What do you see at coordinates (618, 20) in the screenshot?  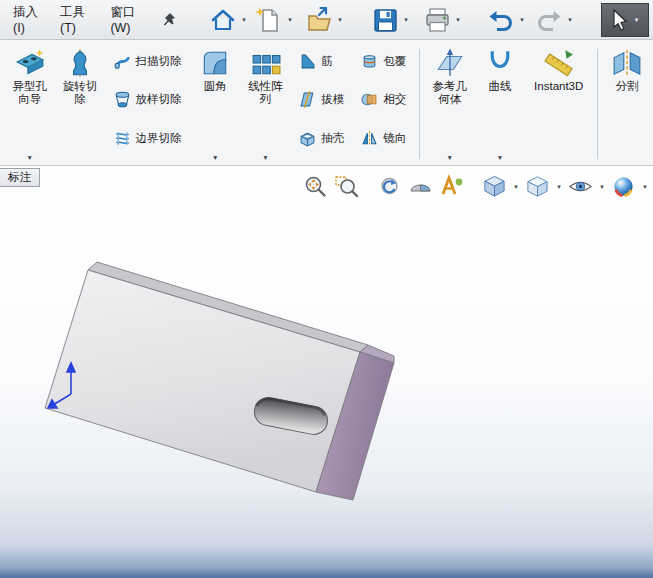 I see `select-cursor-icon` at bounding box center [618, 20].